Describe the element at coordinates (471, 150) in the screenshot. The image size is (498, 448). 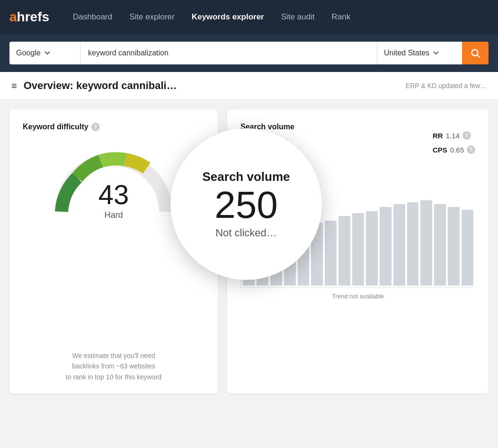
I see `cps-help-icon: ?` at that location.